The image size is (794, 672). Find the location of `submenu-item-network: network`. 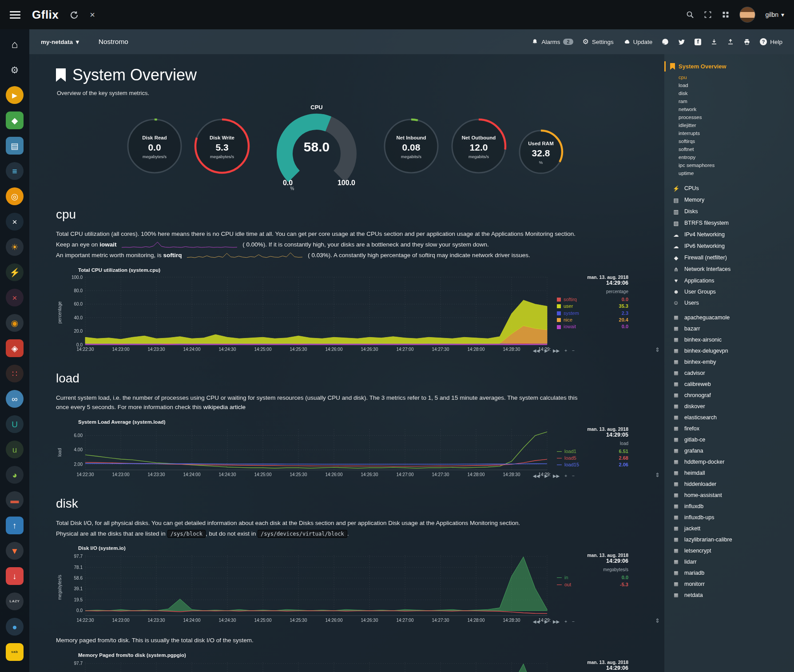

submenu-item-network: network is located at coordinates (731, 109).